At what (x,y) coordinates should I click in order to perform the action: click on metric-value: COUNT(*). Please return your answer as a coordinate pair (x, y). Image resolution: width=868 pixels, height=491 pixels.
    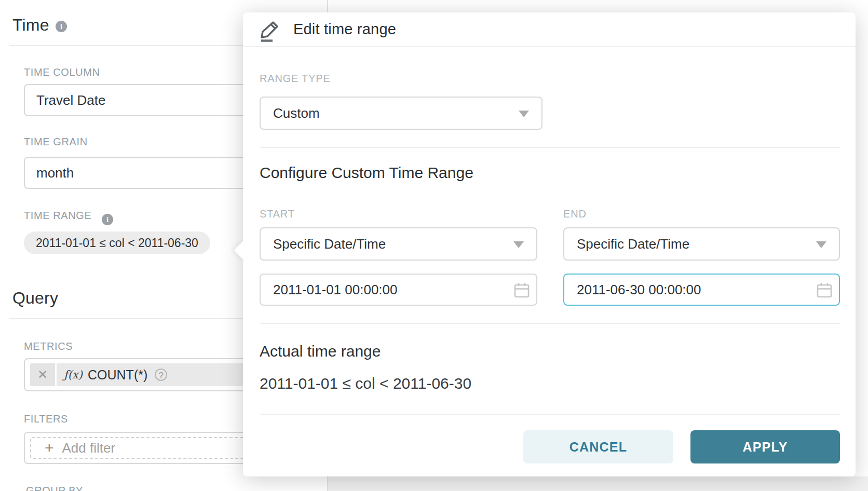
    Looking at the image, I should click on (117, 375).